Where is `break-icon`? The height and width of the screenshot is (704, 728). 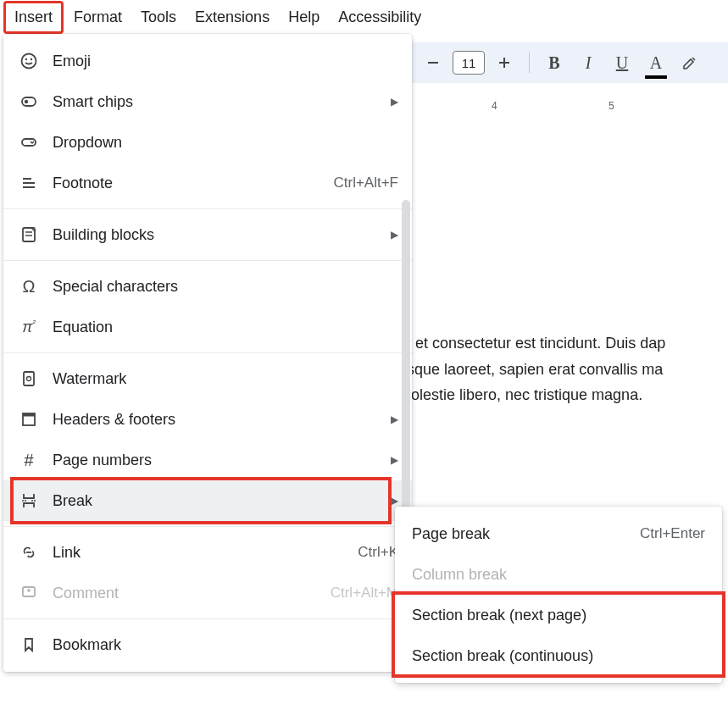
break-icon is located at coordinates (29, 501).